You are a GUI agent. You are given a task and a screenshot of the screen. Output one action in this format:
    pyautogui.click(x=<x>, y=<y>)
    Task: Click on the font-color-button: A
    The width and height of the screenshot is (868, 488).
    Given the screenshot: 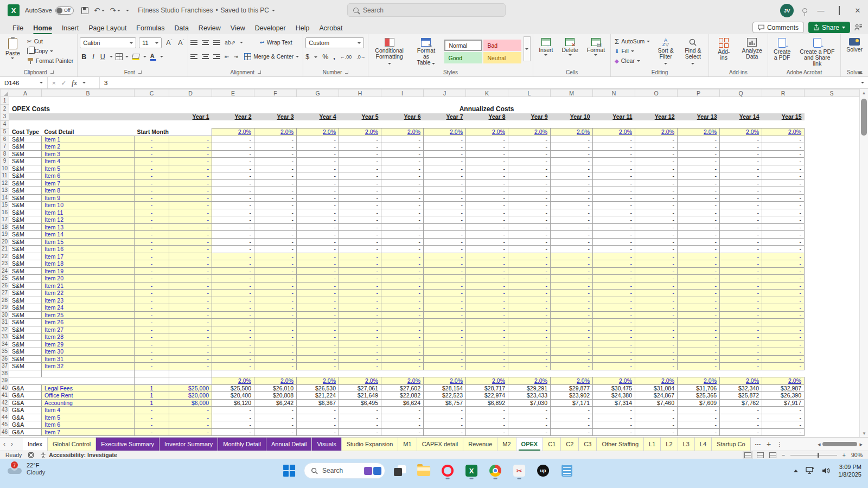 What is the action you would take?
    pyautogui.click(x=153, y=56)
    